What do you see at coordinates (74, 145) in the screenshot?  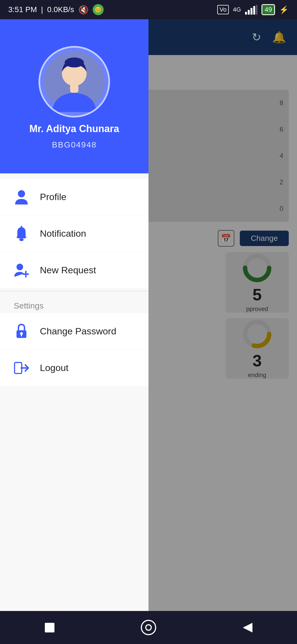 I see `user-id: BBG04948` at bounding box center [74, 145].